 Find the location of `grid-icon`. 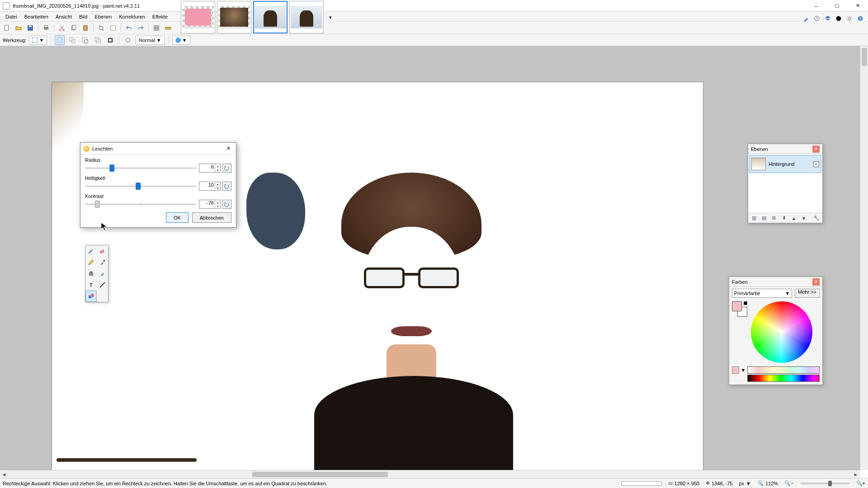

grid-icon is located at coordinates (156, 28).